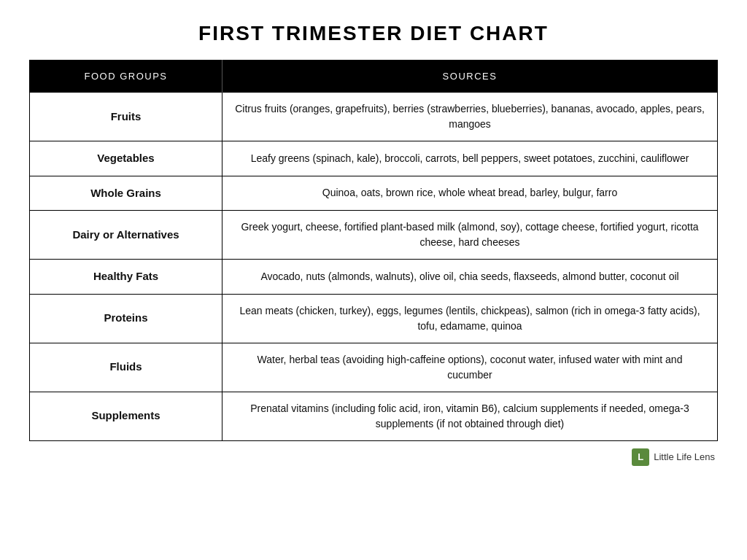  Describe the element at coordinates (126, 193) in the screenshot. I see `food-group-cell: Whole Grains` at that location.